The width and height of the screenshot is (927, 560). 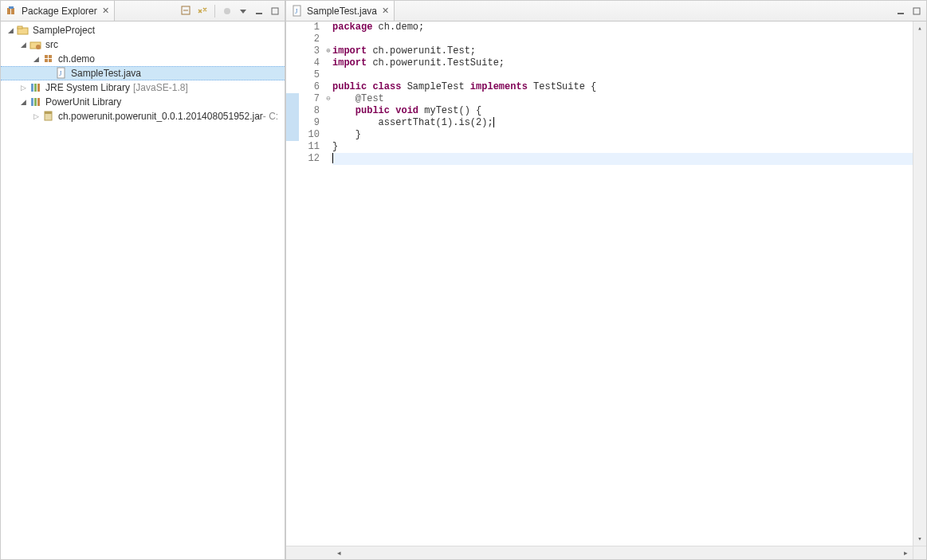 I want to click on tree-label: JRE System Library, so click(x=88, y=88).